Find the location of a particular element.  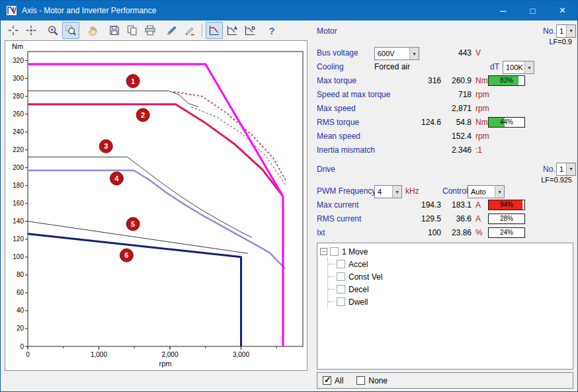

zoom-window-button is located at coordinates (71, 30).